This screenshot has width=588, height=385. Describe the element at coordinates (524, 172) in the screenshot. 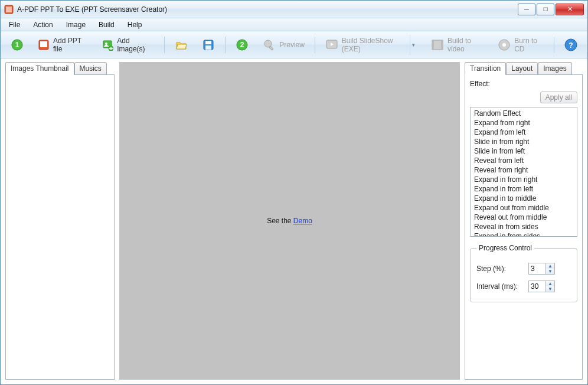

I see `effect-listbox: Random EffectExpand from rightExpand fro…` at that location.